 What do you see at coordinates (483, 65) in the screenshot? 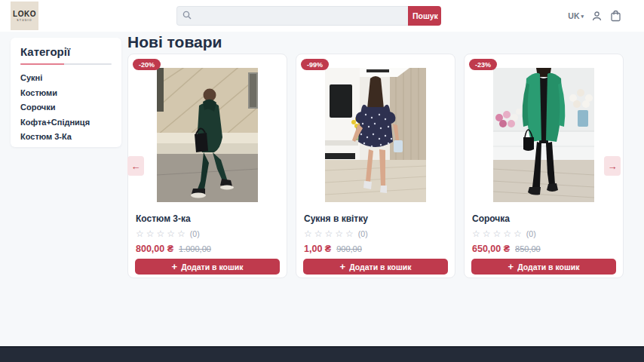
I see `discount-badge: -23%` at bounding box center [483, 65].